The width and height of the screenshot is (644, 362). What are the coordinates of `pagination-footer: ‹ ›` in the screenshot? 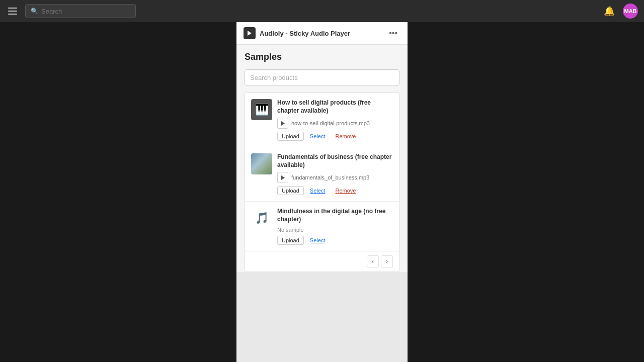 It's located at (322, 261).